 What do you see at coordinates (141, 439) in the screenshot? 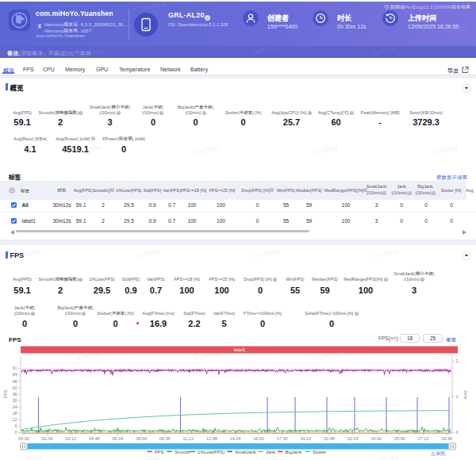
I see `svg-text: 08:00` at bounding box center [141, 439].